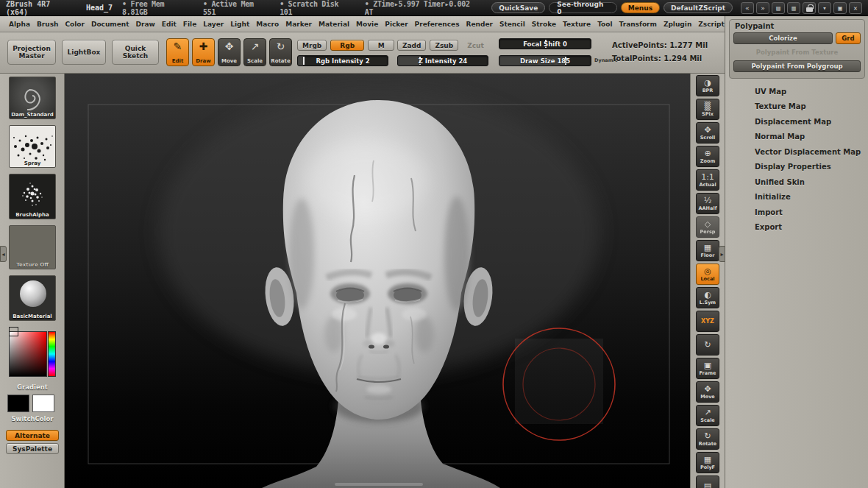 This screenshot has width=868, height=488. Describe the element at coordinates (797, 212) in the screenshot. I see `tool-subpalette: Import` at that location.